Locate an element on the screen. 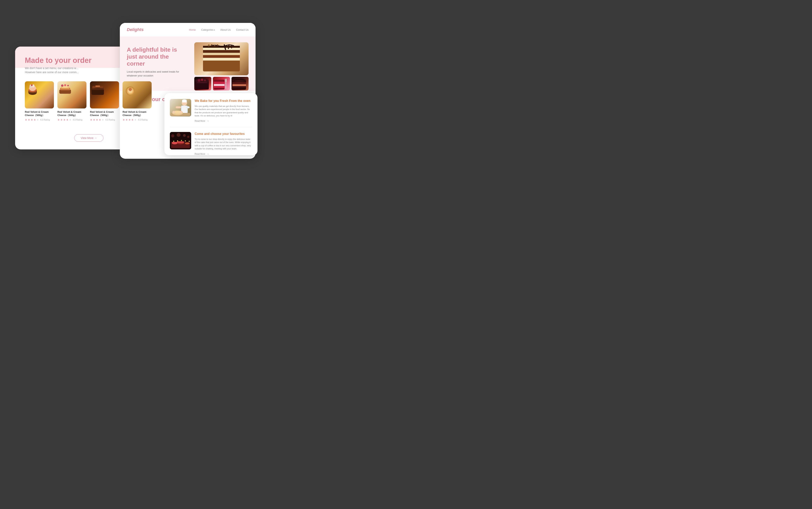 This screenshot has width=812, height=509. star-4-2: ★ is located at coordinates (126, 120).